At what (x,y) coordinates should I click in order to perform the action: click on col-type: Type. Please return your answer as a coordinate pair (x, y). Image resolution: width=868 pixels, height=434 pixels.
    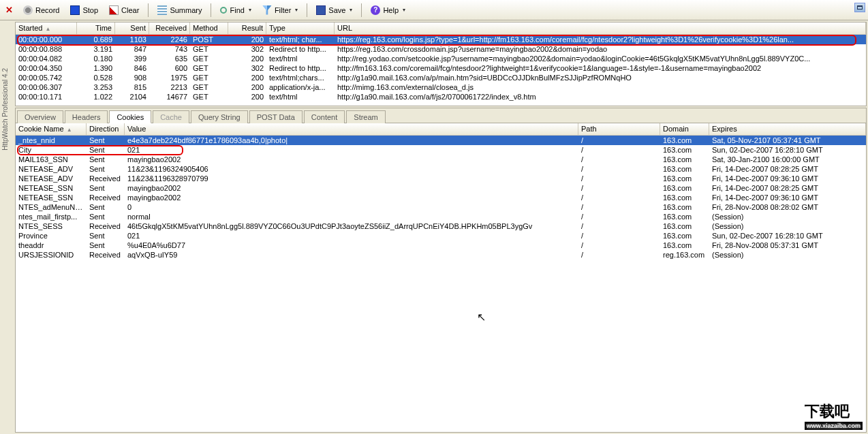
    Looking at the image, I should click on (300, 29).